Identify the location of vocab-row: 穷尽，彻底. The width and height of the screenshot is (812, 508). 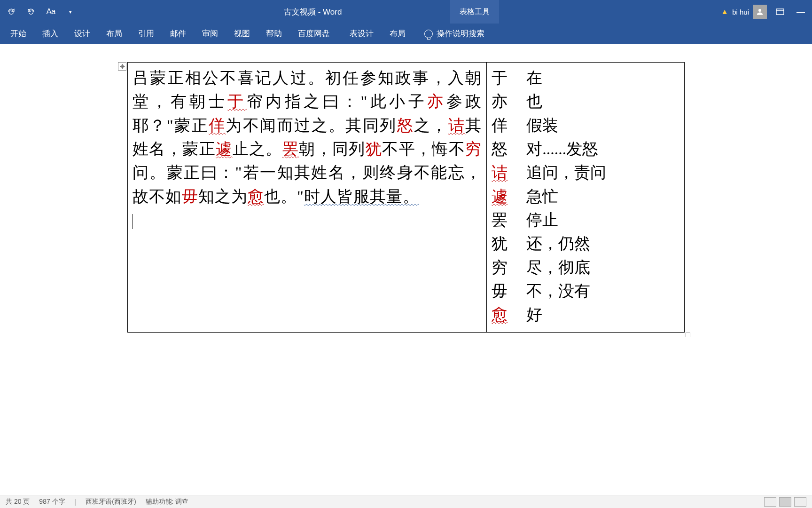
(586, 268).